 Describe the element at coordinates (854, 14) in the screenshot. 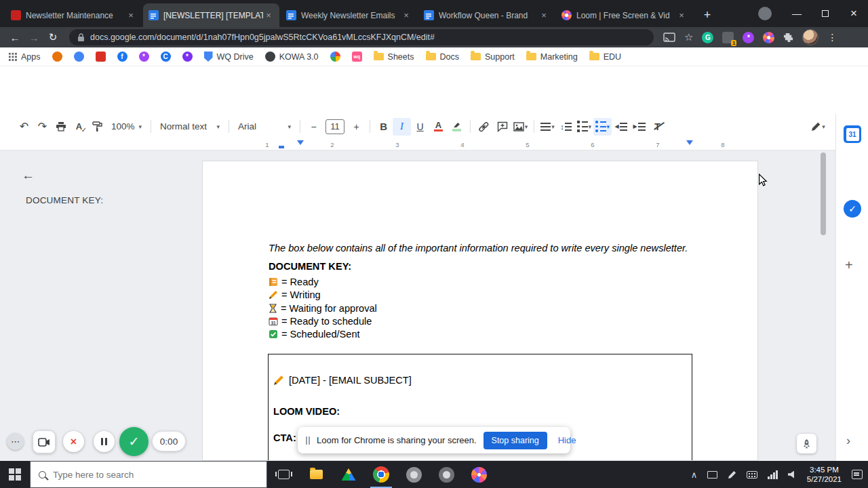

I see `window-close-button: ×` at that location.